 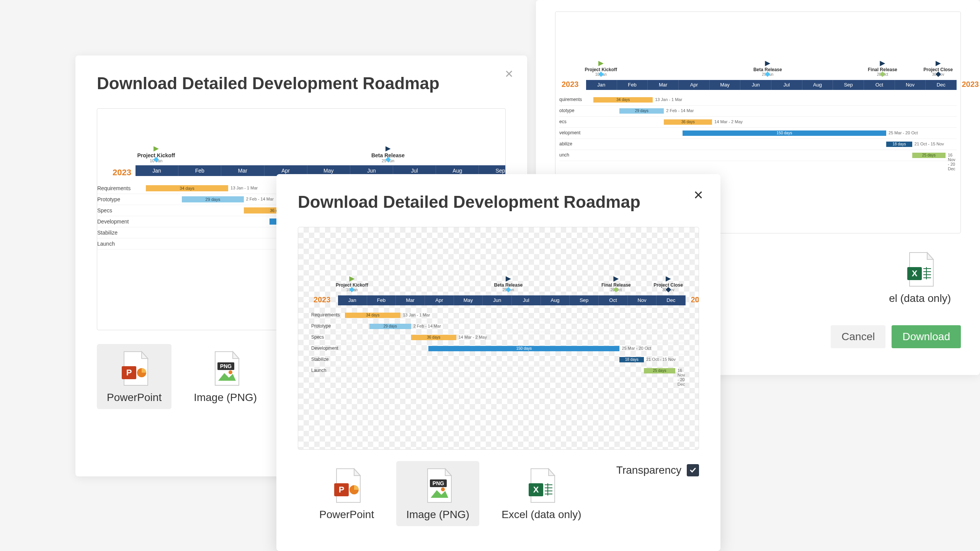 What do you see at coordinates (758, 122) in the screenshot?
I see `timeline-row: ecs 36 days 14 Mar - 2 May` at bounding box center [758, 122].